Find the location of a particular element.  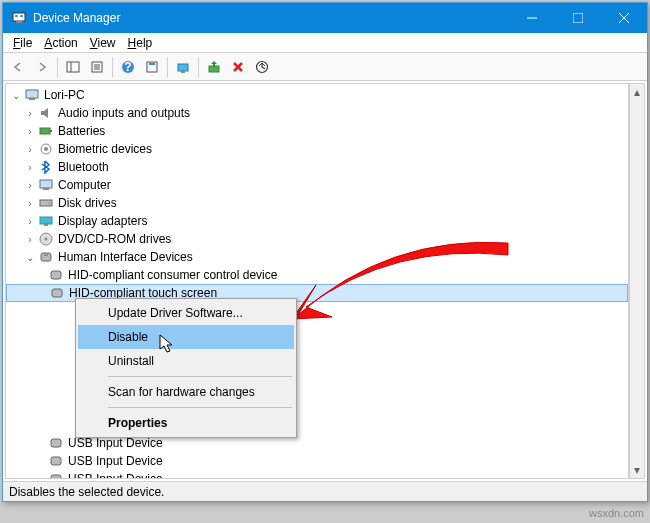

disable-button is located at coordinates (262, 67).